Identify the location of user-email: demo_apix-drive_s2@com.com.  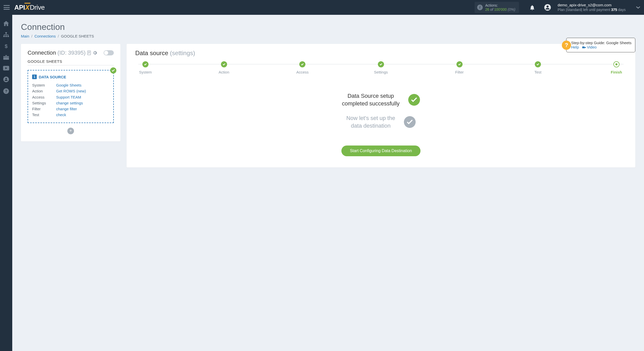
(592, 5).